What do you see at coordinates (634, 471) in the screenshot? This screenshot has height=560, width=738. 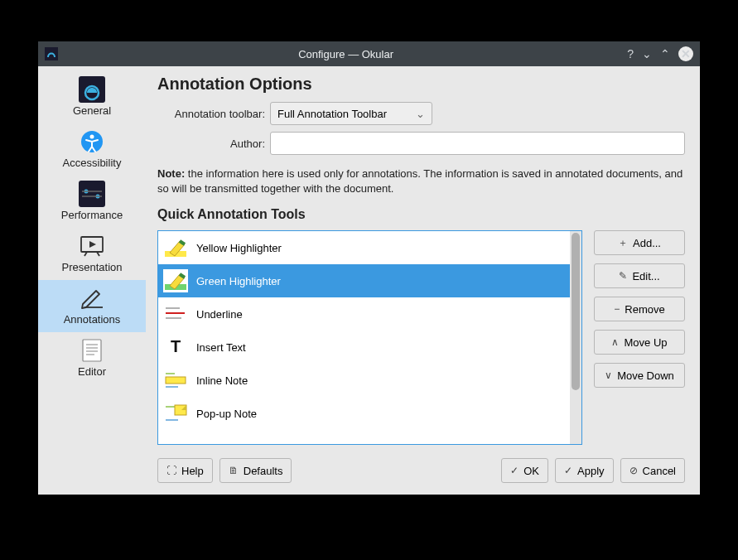 I see `cancel-icon: ⊘` at bounding box center [634, 471].